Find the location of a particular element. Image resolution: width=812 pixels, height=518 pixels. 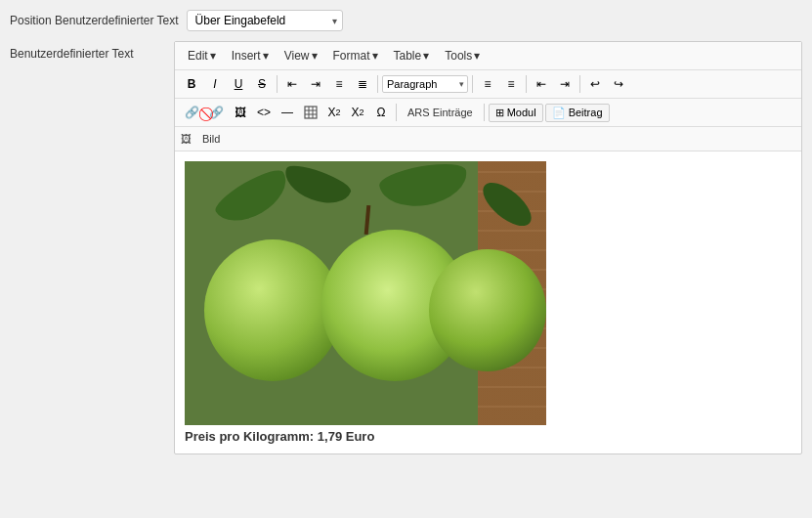

undo-button: ↩ is located at coordinates (595, 84).